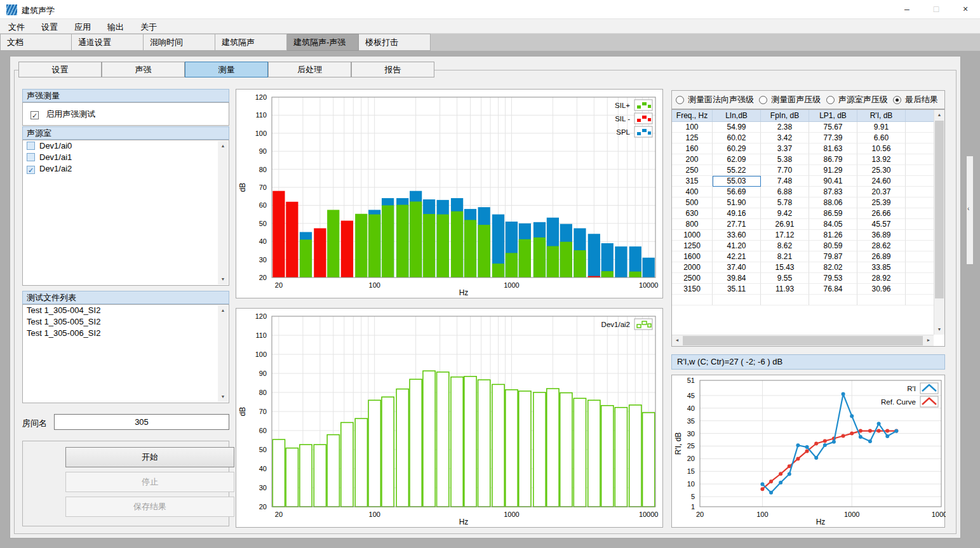  Describe the element at coordinates (785, 127) in the screenshot. I see `table-cell-0-2: 2.38` at that location.